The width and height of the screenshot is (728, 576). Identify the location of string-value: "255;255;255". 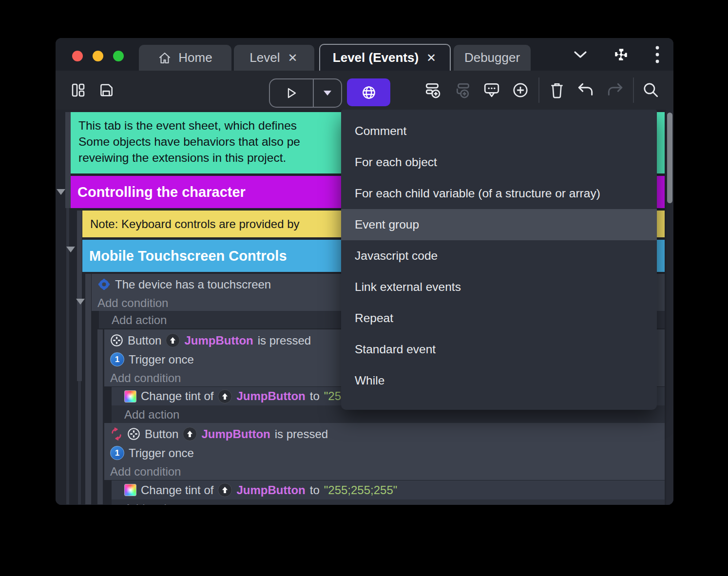
(361, 490).